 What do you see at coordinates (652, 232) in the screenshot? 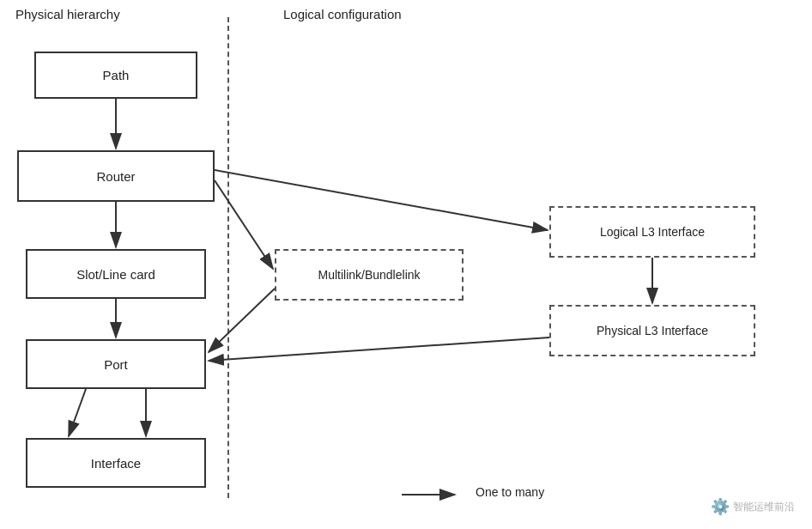
I see `logical-l3-box: Logical L3 Interface` at bounding box center [652, 232].